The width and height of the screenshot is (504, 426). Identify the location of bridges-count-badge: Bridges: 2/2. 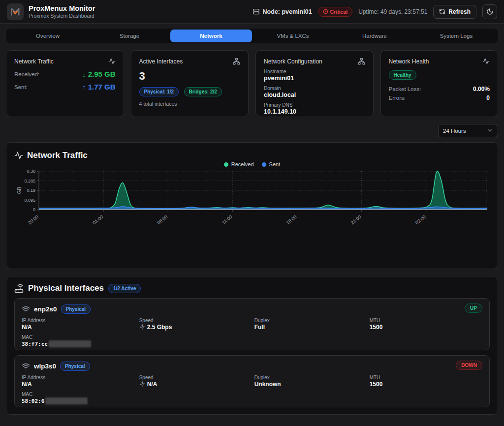
(203, 91).